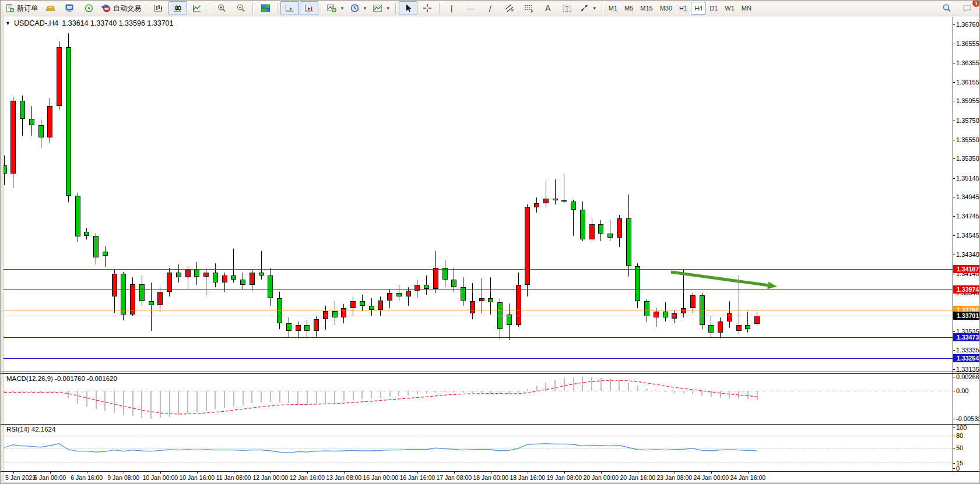 Image resolution: width=980 pixels, height=484 pixels. I want to click on time-axis-label: 6 Jan 00:00, so click(50, 478).